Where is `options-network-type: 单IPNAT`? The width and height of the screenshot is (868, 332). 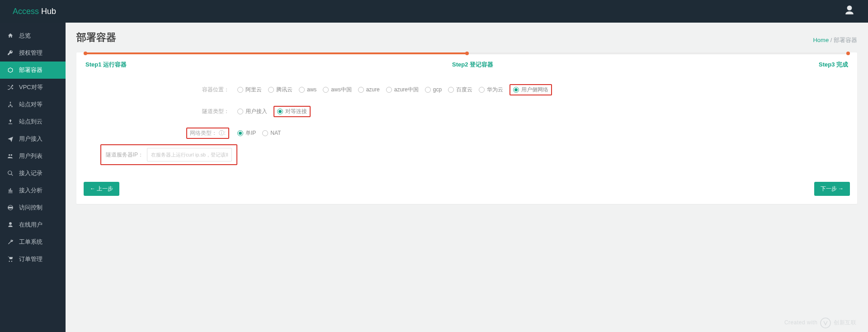
options-network-type: 单IPNAT is located at coordinates (543, 133).